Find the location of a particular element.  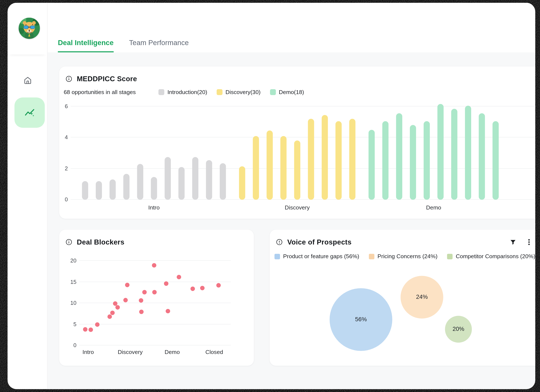

legend-item-product-gaps: Product or feature gaps (56%) is located at coordinates (317, 256).